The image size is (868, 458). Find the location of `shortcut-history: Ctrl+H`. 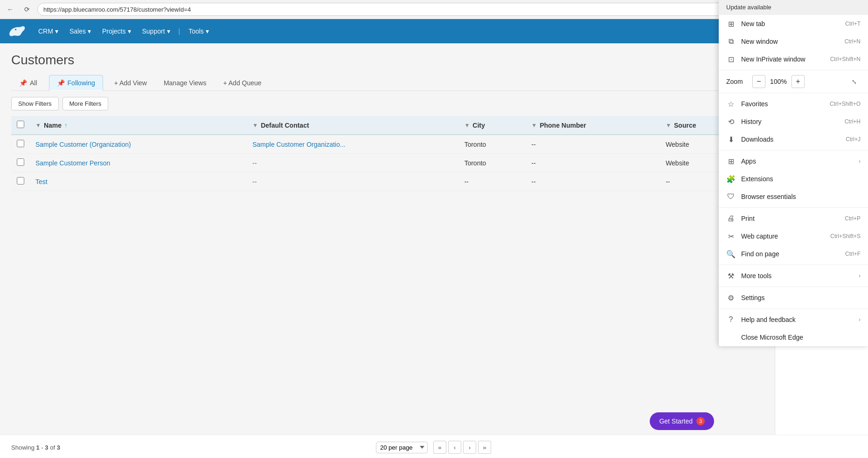

shortcut-history: Ctrl+H is located at coordinates (853, 122).